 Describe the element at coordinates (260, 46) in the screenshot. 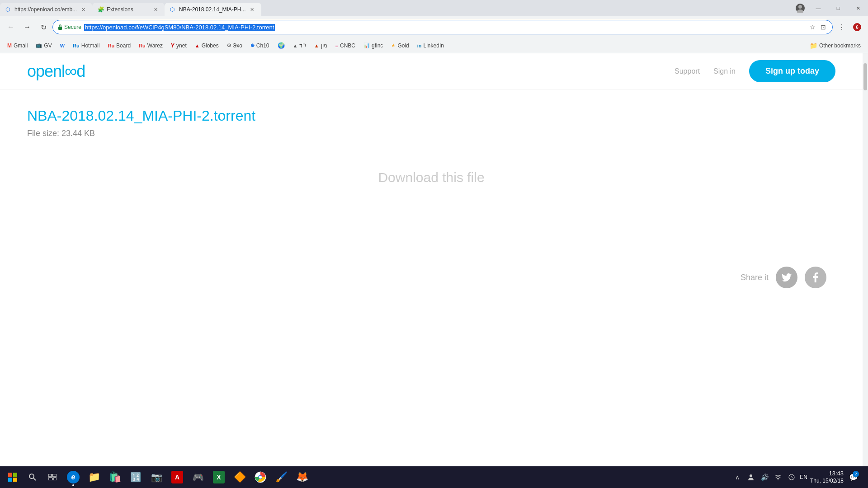

I see `bookmark-ch10: ⊕ Ch10` at that location.